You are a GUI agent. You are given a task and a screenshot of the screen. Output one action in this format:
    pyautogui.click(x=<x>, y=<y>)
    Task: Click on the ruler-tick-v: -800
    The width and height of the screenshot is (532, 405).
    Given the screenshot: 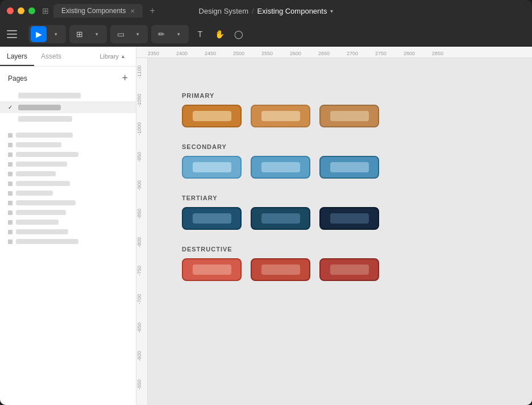 What is the action you would take?
    pyautogui.click(x=142, y=243)
    